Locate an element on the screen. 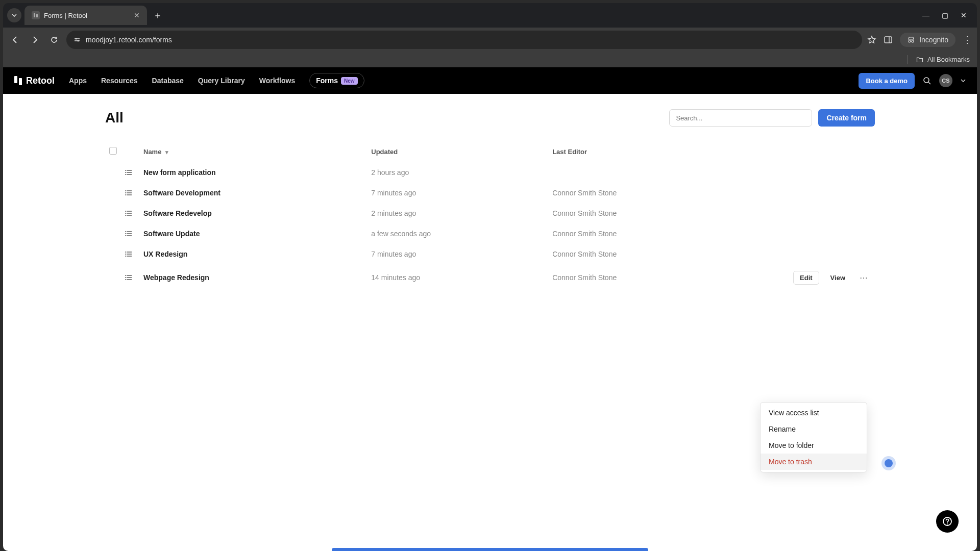  menu-view-access-list: View access list is located at coordinates (814, 413).